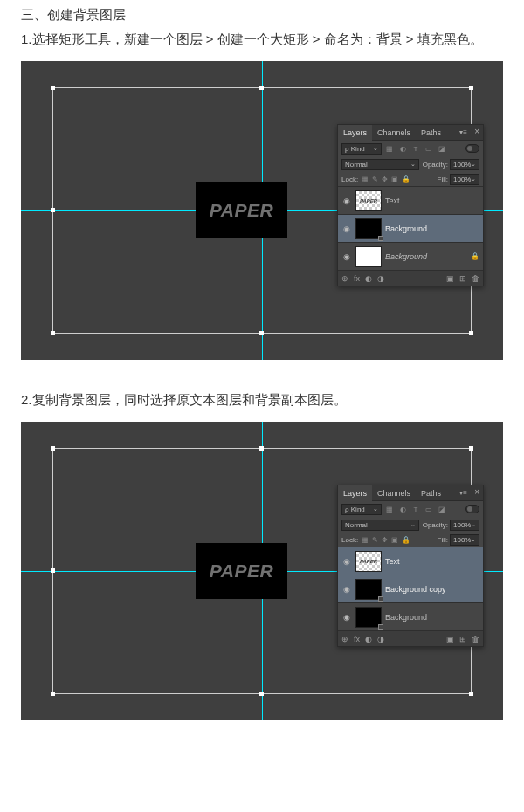  Describe the element at coordinates (410, 133) in the screenshot. I see `panel-tabbar: Layers Channels Paths ▾≡ ×` at that location.